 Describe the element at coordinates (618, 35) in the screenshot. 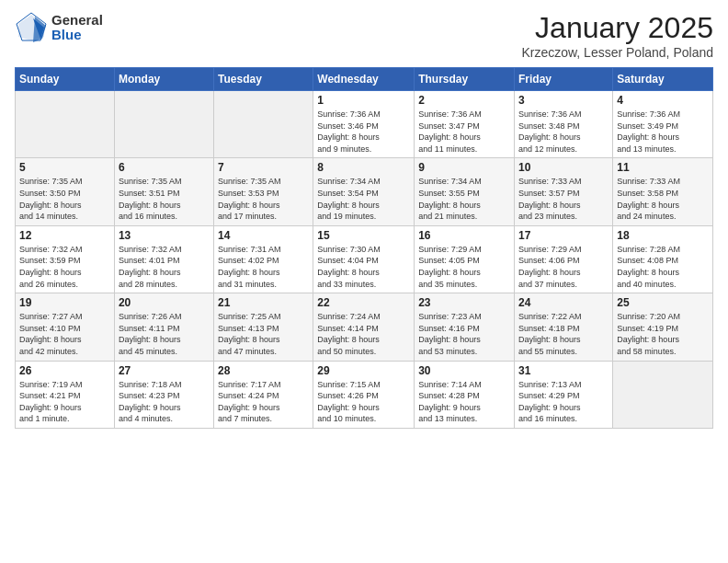

I see `title-block: January 2025 Krzeczow, Lesser Poland, Po…` at that location.